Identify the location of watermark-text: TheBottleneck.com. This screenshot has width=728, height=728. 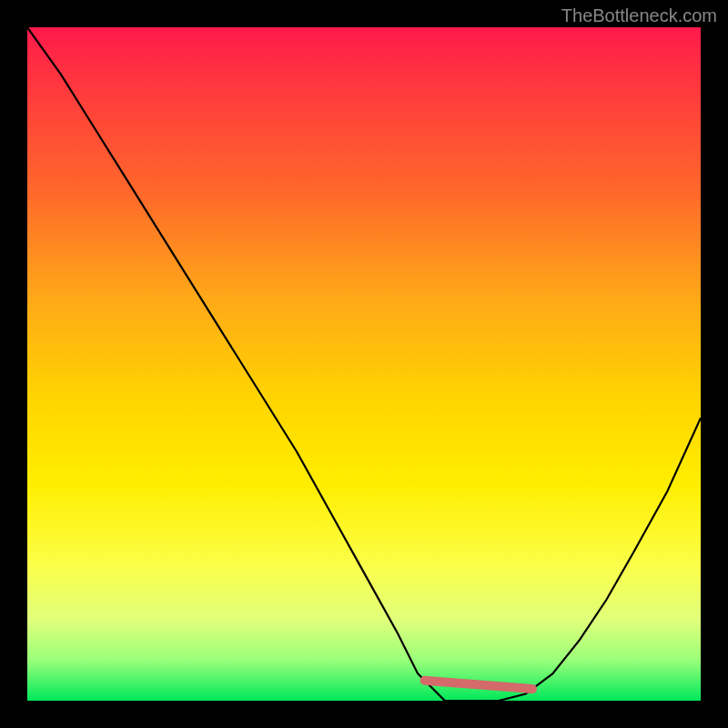
(639, 16).